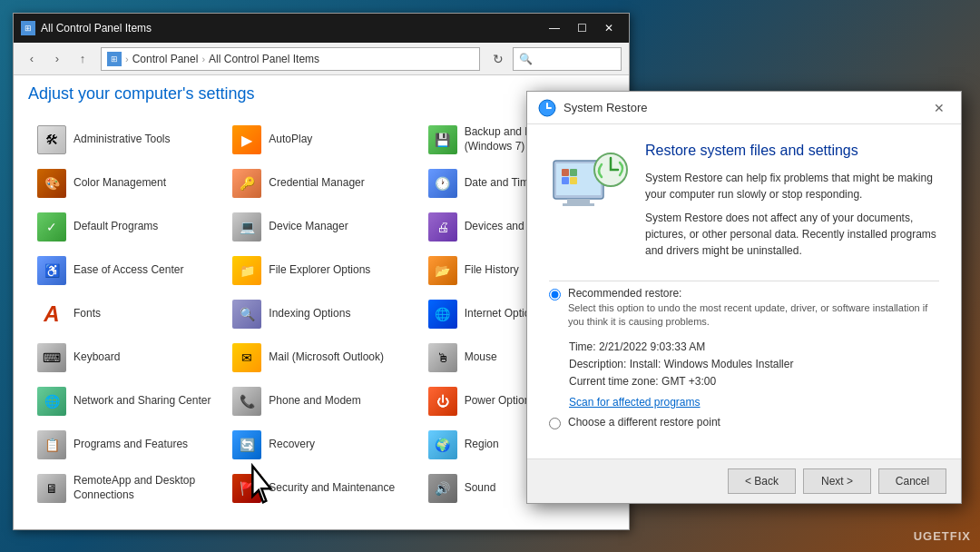 Image resolution: width=980 pixels, height=552 pixels. I want to click on recovery-label: Recovery, so click(292, 445).